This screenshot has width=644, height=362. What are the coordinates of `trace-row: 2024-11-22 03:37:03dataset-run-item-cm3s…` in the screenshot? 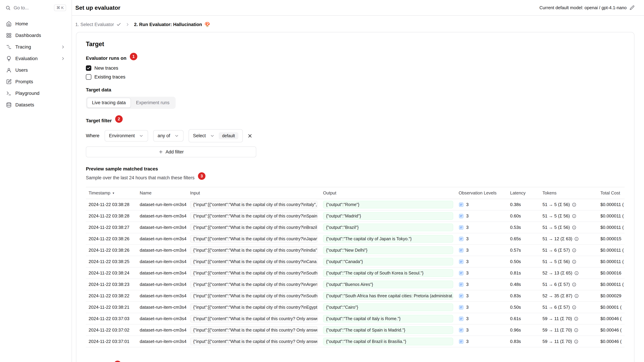 It's located at (355, 319).